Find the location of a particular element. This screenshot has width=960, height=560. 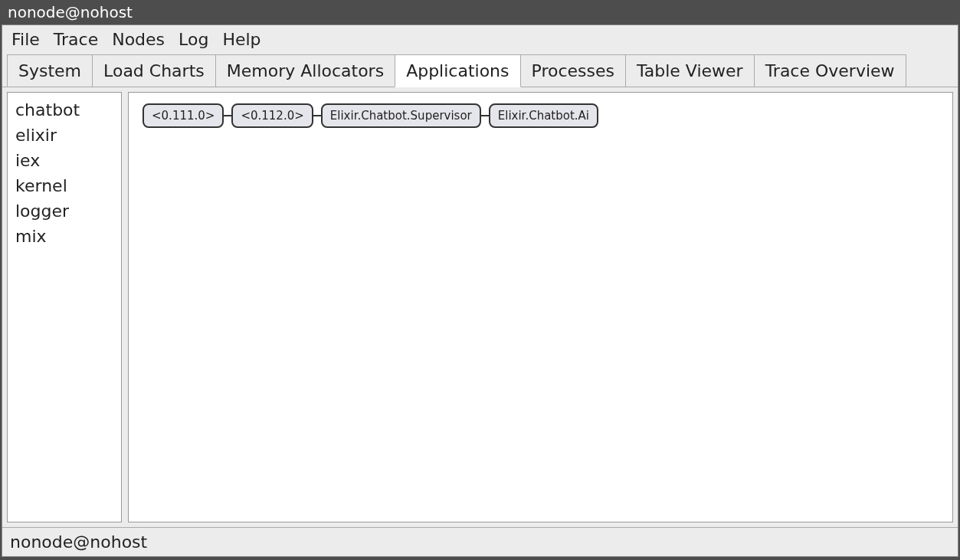

tab-system: System is located at coordinates (50, 70).